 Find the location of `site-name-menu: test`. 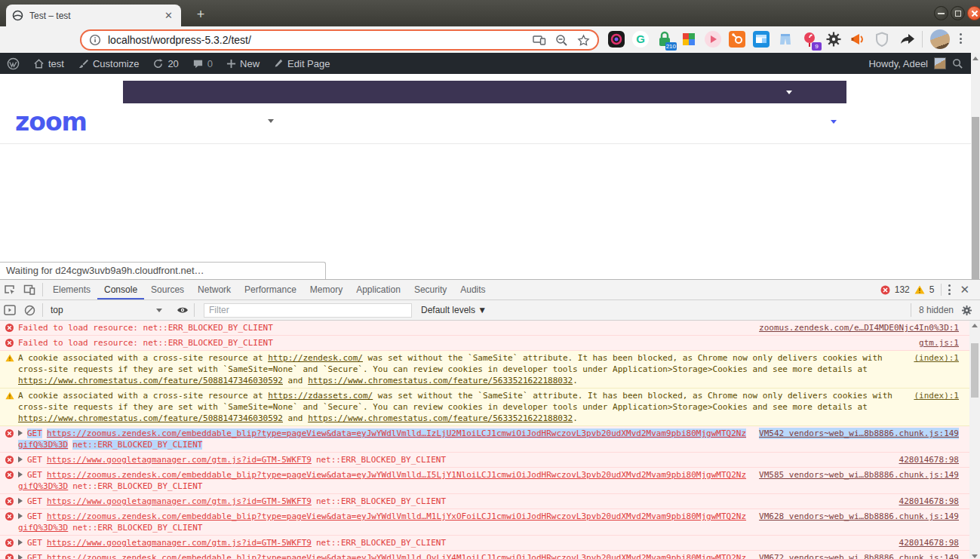

site-name-menu: test is located at coordinates (48, 63).